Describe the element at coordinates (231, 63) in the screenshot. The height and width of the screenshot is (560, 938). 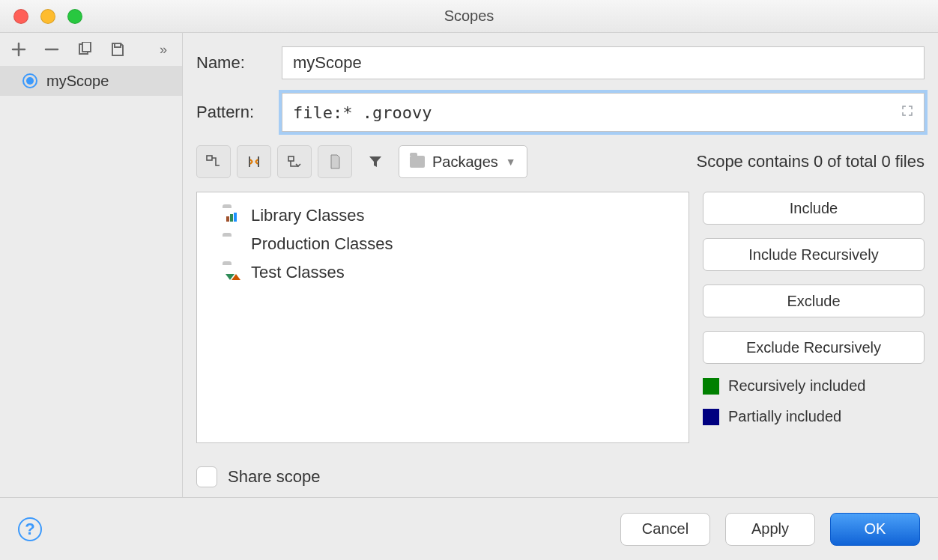
I see `name-label: Name:` at that location.